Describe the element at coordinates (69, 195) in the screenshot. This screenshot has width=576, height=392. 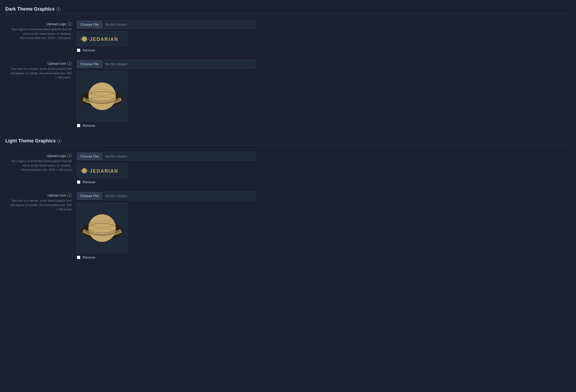
I see `light-icon-info-icon: ℹ` at that location.